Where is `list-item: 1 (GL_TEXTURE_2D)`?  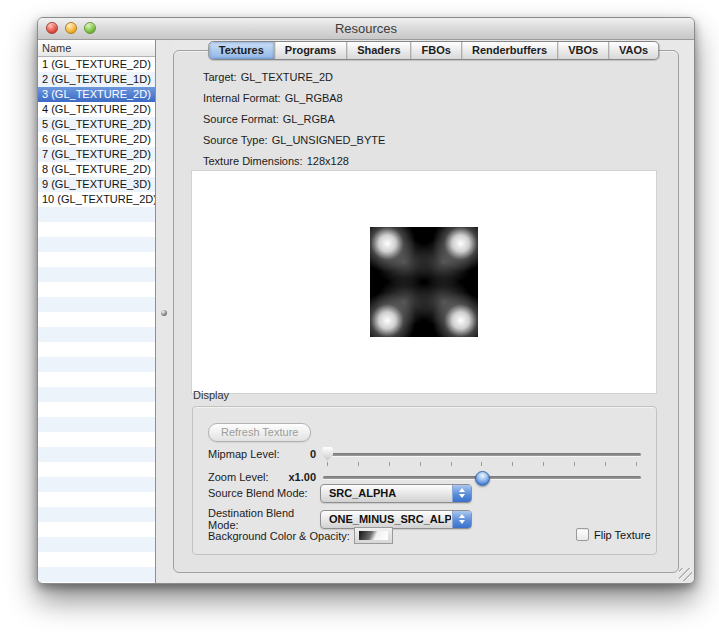 list-item: 1 (GL_TEXTURE_2D) is located at coordinates (96, 64).